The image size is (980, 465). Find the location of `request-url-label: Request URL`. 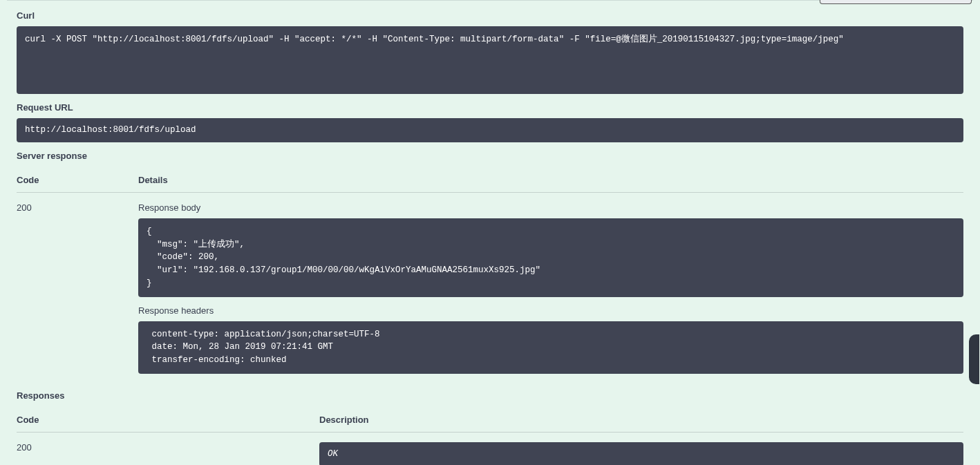

request-url-label: Request URL is located at coordinates (490, 108).